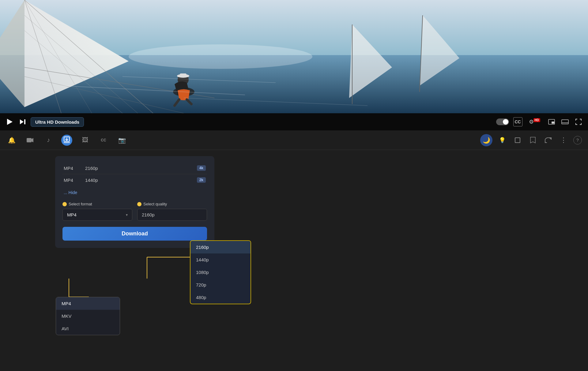  I want to click on download-popup: MP4 2160p 4k MP4 1440p 2k ... Hide Selec…, so click(135, 202).